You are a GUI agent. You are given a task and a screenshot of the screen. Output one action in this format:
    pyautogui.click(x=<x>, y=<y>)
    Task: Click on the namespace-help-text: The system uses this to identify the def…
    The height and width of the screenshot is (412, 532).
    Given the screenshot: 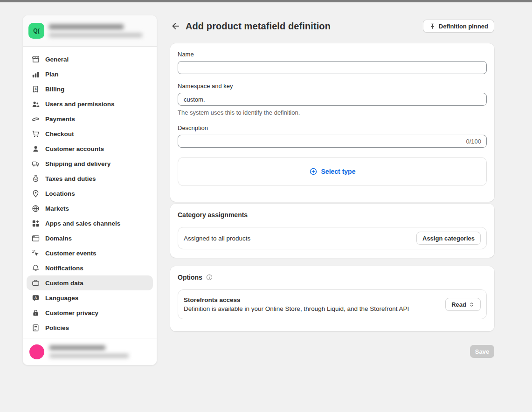 What is the action you would take?
    pyautogui.click(x=332, y=113)
    